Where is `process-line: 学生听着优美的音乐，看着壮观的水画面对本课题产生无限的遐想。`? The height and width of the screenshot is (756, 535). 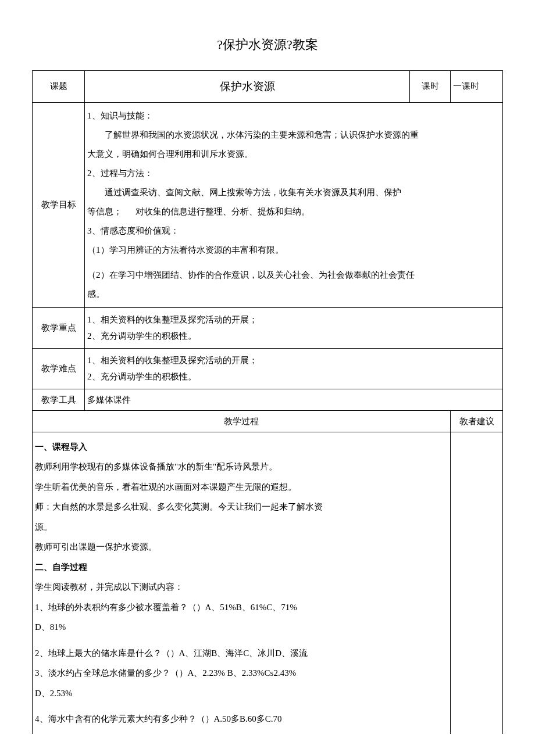 process-line: 学生听着优美的音乐，看着壮观的水画面对本课题产生无限的遐想。 is located at coordinates (166, 487).